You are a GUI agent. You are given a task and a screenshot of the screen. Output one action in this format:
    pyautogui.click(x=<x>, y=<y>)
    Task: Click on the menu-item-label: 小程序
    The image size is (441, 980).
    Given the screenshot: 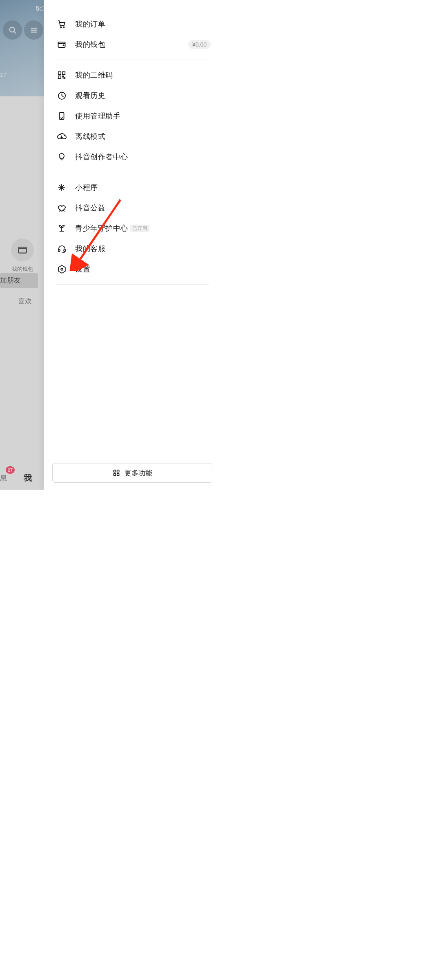 What is the action you would take?
    pyautogui.click(x=87, y=187)
    